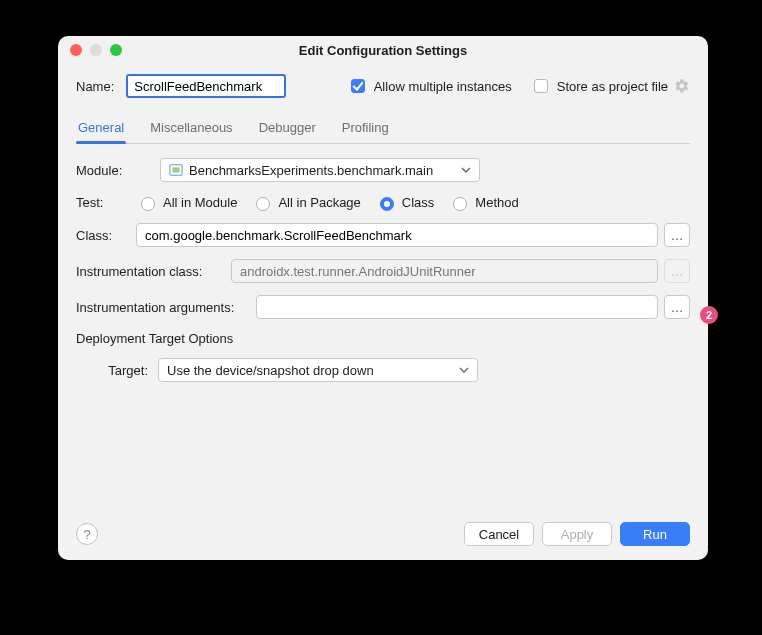  I want to click on help-button: ?, so click(87, 534).